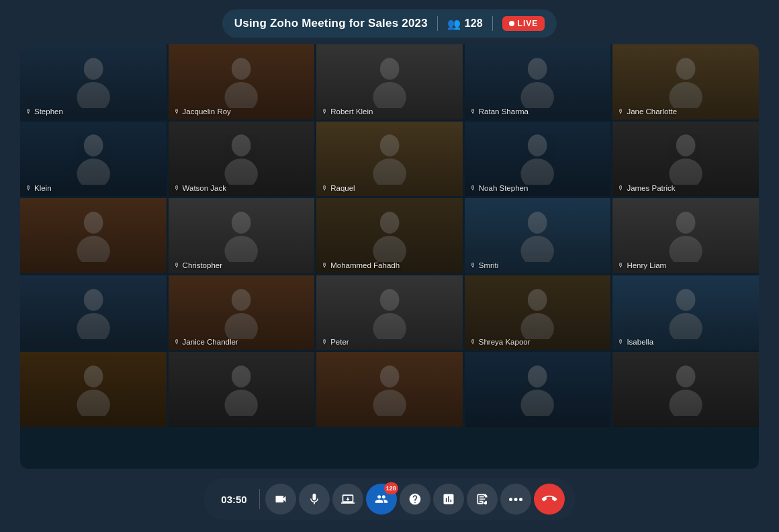  I want to click on participant-name-label: 🎙James Patrick, so click(646, 188).